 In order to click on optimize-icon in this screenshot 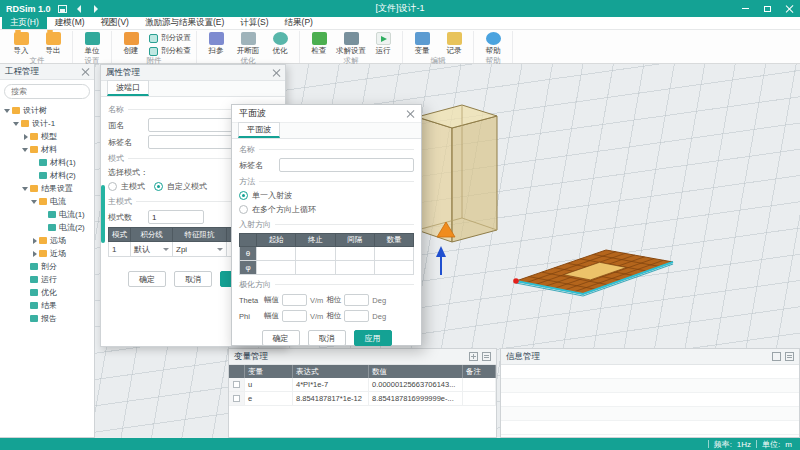, I will do `click(280, 38)`.